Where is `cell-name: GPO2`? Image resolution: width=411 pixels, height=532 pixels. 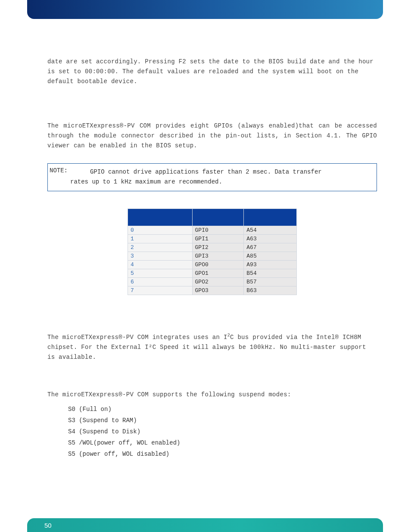 cell-name: GPO2 is located at coordinates (218, 282).